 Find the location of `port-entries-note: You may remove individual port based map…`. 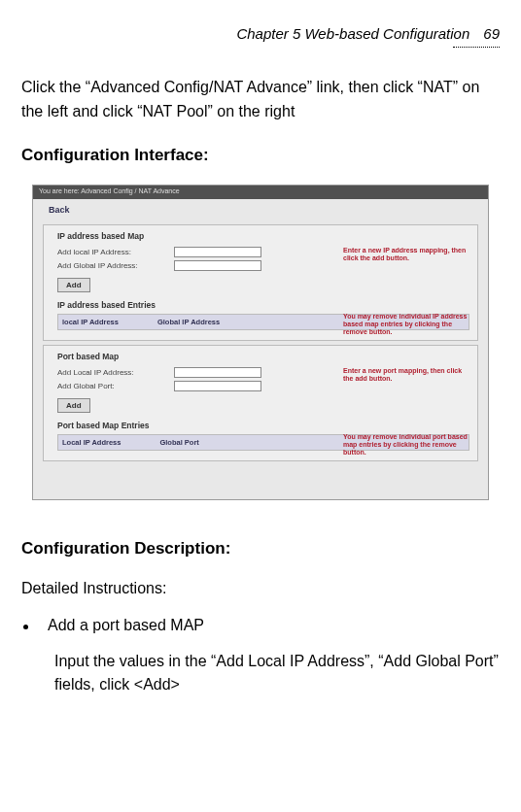

port-entries-note: You may remove individual port based map… is located at coordinates (406, 445).